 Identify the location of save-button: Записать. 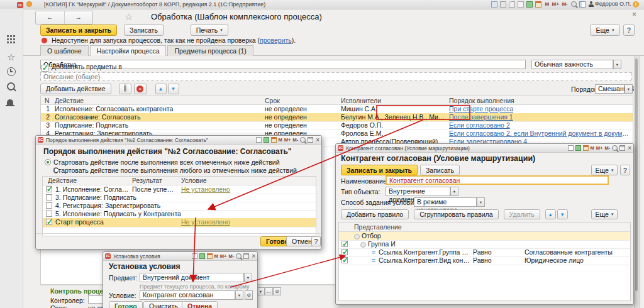
(143, 30).